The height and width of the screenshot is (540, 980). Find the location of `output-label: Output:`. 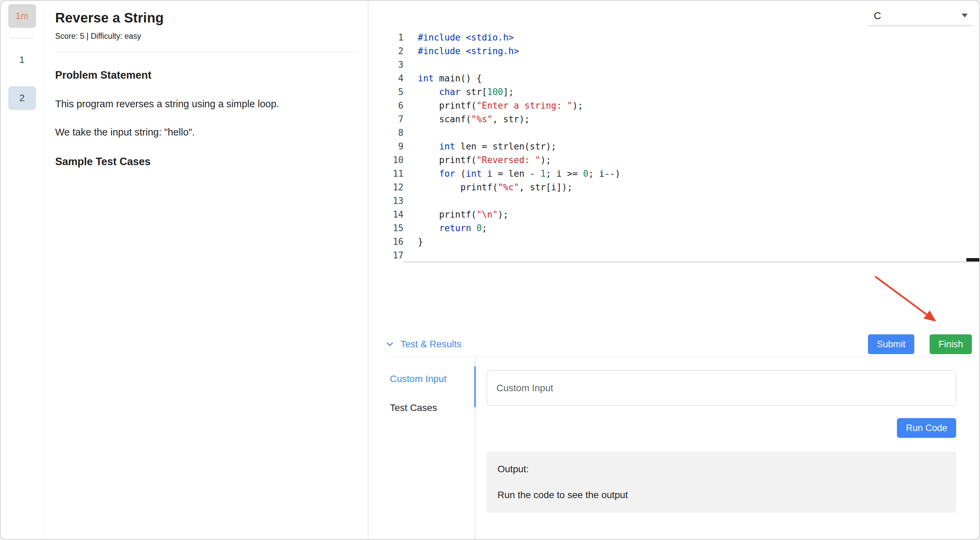

output-label: Output: is located at coordinates (721, 469).